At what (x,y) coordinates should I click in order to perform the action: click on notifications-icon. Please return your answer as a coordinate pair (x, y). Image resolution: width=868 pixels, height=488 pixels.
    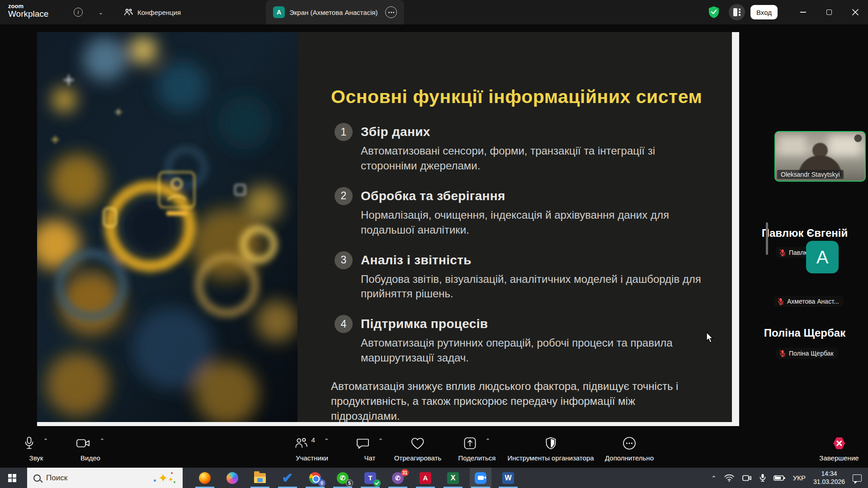
    Looking at the image, I should click on (857, 478).